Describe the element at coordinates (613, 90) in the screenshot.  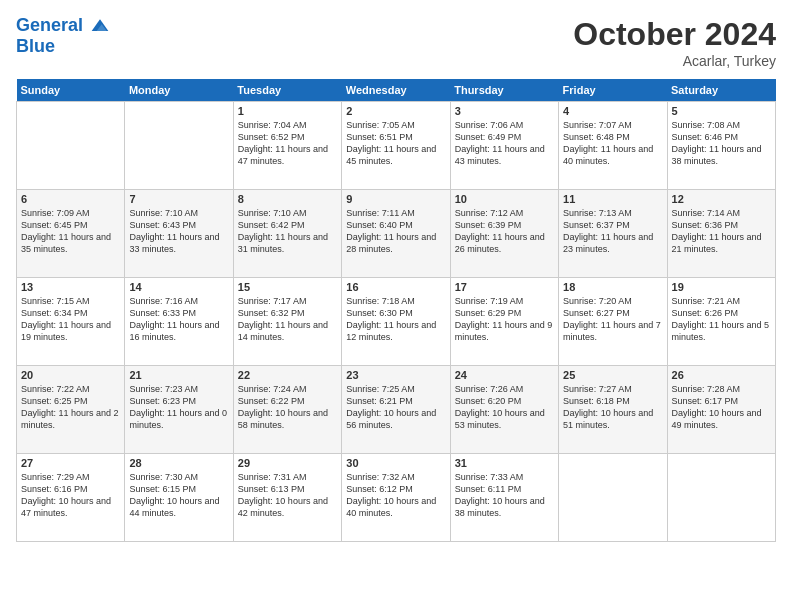
I see `header-friday: Friday` at that location.